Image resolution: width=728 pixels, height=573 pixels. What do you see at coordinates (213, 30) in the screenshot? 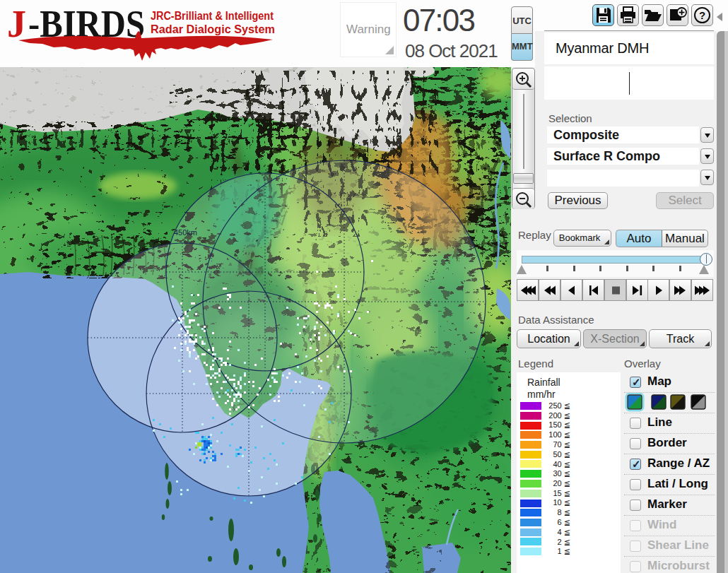
I see `svg-text: Radar Dialogic System` at bounding box center [213, 30].